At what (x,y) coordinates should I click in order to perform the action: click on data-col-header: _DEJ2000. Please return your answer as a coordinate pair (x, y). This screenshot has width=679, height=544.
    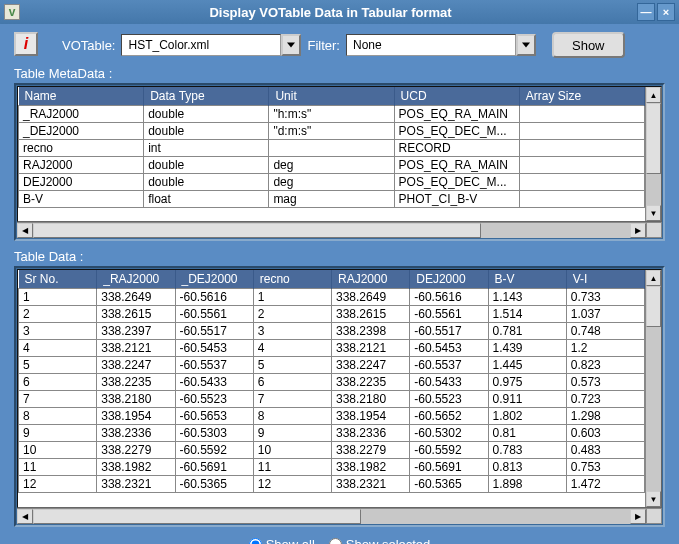
    Looking at the image, I should click on (214, 280).